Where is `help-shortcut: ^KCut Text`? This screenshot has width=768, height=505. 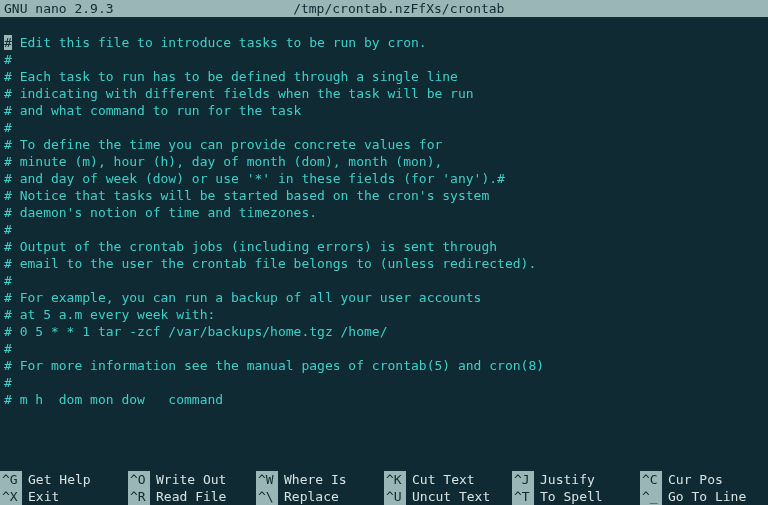
help-shortcut: ^KCut Text is located at coordinates (448, 480).